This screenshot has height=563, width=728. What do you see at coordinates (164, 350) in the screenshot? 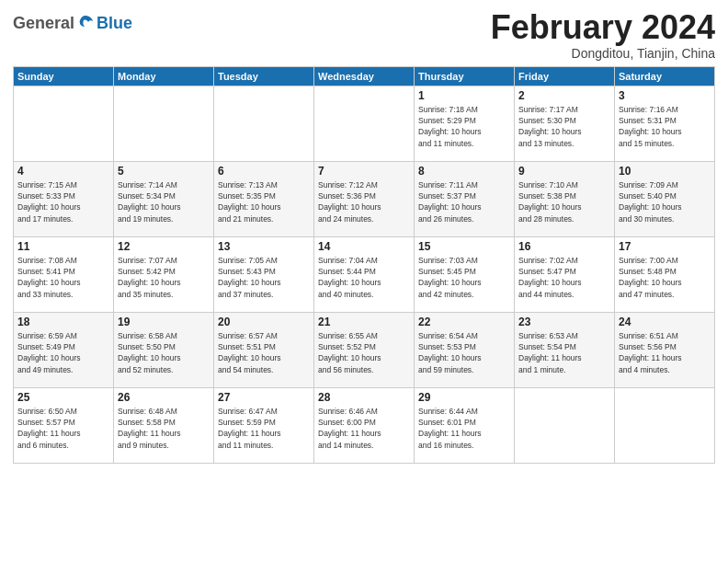
I see `calendar-cell: 19Sunrise: 6:58 AM Sunset: 5:50 PM Dayli…` at bounding box center [164, 350].